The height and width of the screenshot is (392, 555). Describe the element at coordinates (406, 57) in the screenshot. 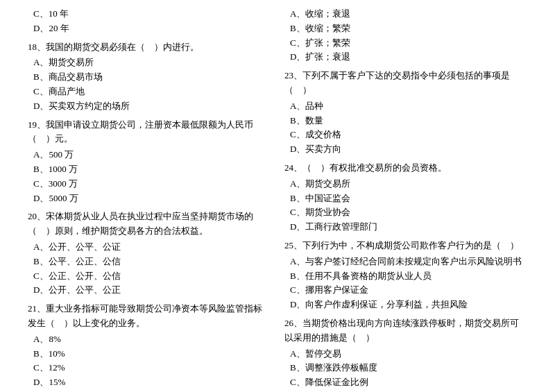

I see `q-prev-option-d: D、扩张；衰退` at that location.